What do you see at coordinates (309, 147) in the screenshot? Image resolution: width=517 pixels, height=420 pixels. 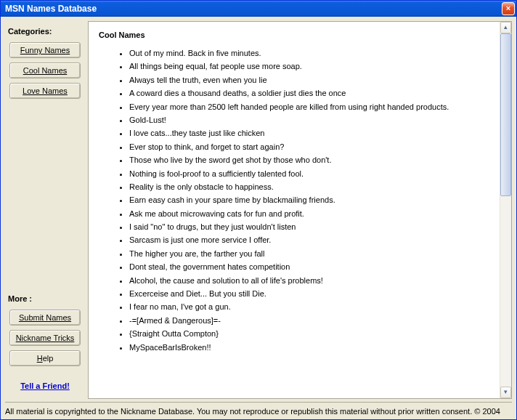 I see `list-item: Ever stop to think, and forget to start …` at bounding box center [309, 147].